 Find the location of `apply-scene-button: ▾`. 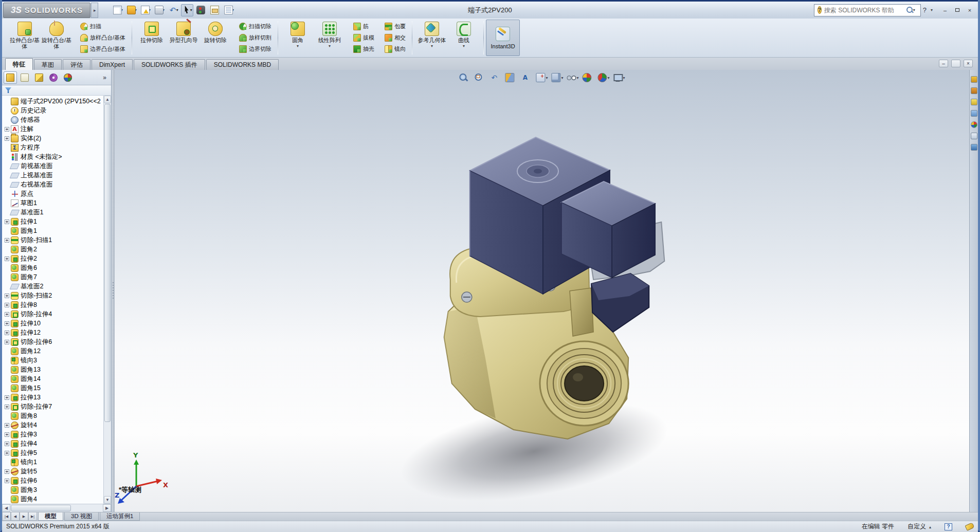

apply-scene-button: ▾ is located at coordinates (604, 78).